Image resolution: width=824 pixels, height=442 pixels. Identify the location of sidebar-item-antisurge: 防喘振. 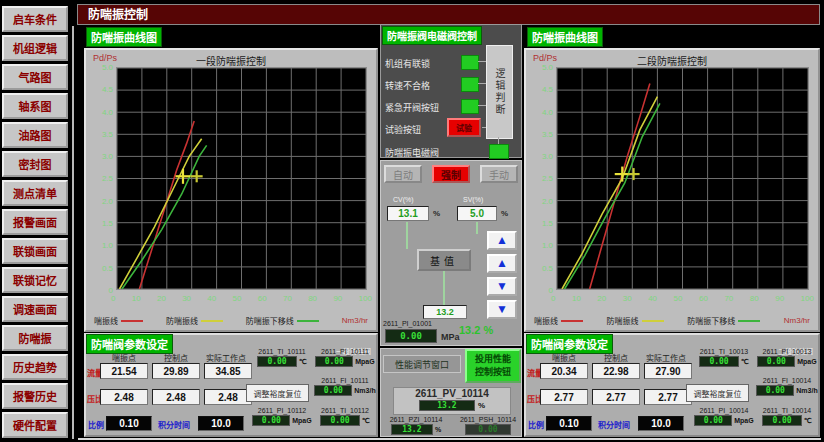
(35, 338).